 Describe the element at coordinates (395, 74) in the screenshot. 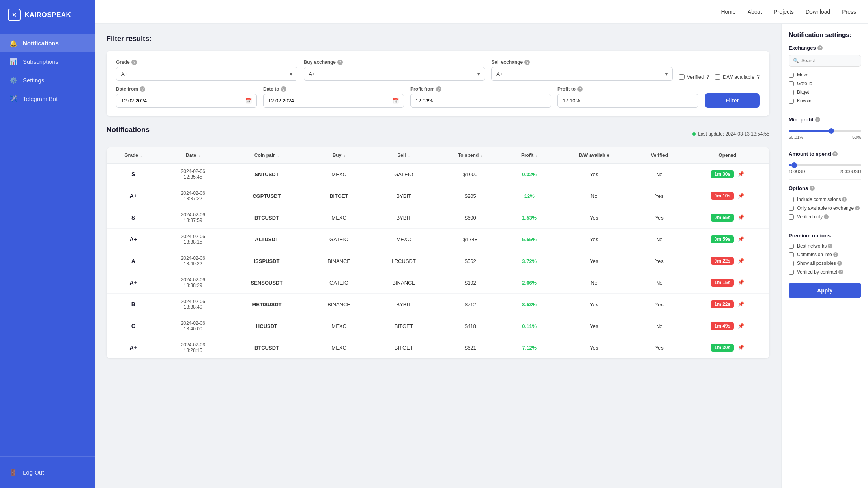

I see `buy-exchange-select: A+MEXCBINANCE` at that location.